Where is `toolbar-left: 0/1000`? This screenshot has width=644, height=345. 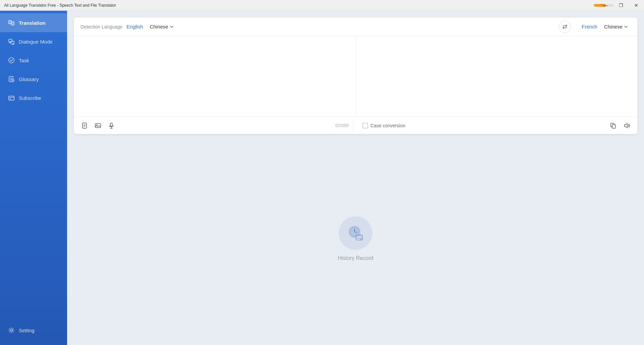
toolbar-left: 0/1000 is located at coordinates (214, 126).